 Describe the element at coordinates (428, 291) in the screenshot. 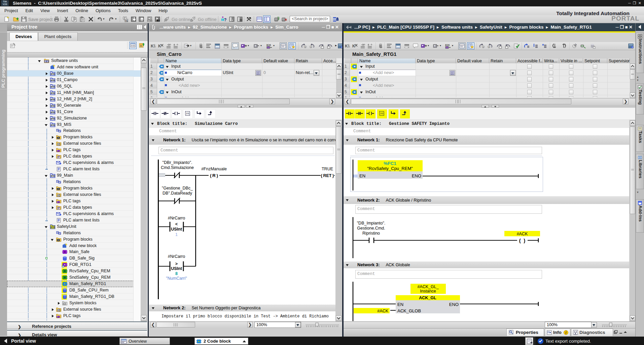

I see `svg-text: Instance` at that location.